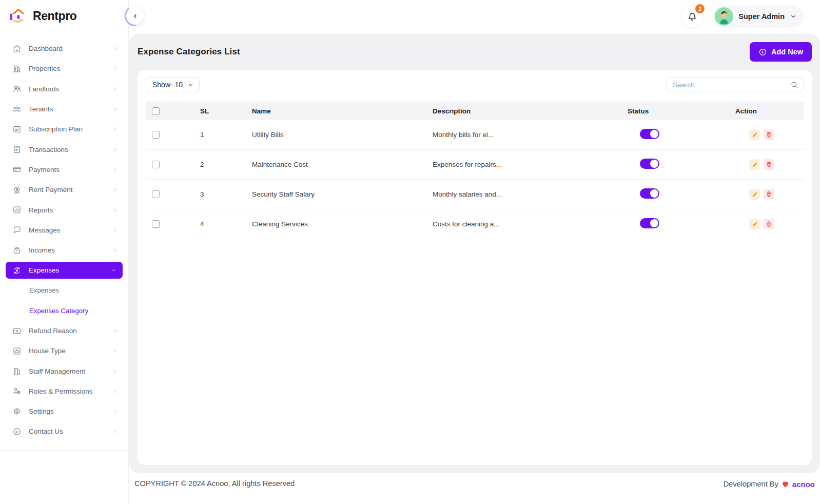 This screenshot has height=504, width=821. What do you see at coordinates (781, 52) in the screenshot?
I see `add-new-button: Add New` at bounding box center [781, 52].